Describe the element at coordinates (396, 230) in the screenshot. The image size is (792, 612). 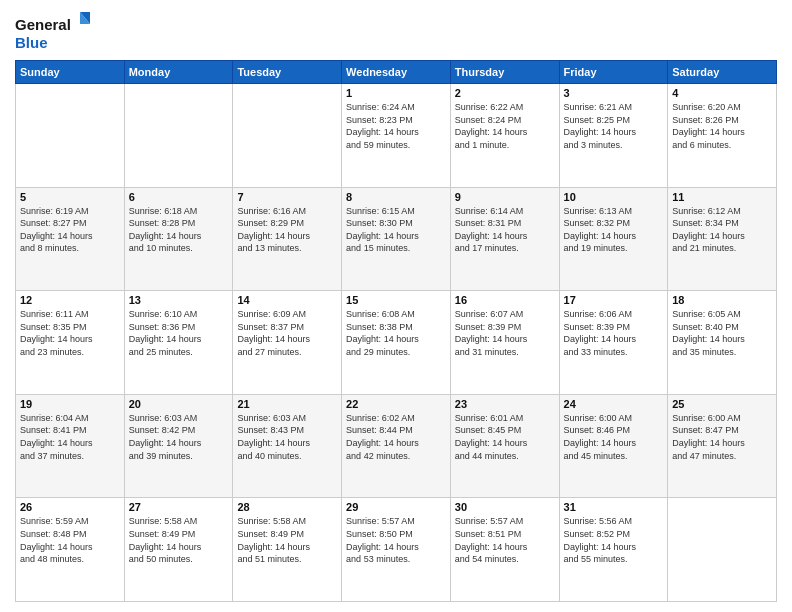
I see `day-info: Sunrise: 6:15 AMSunset: 8:30 PMDaylight:…` at that location.